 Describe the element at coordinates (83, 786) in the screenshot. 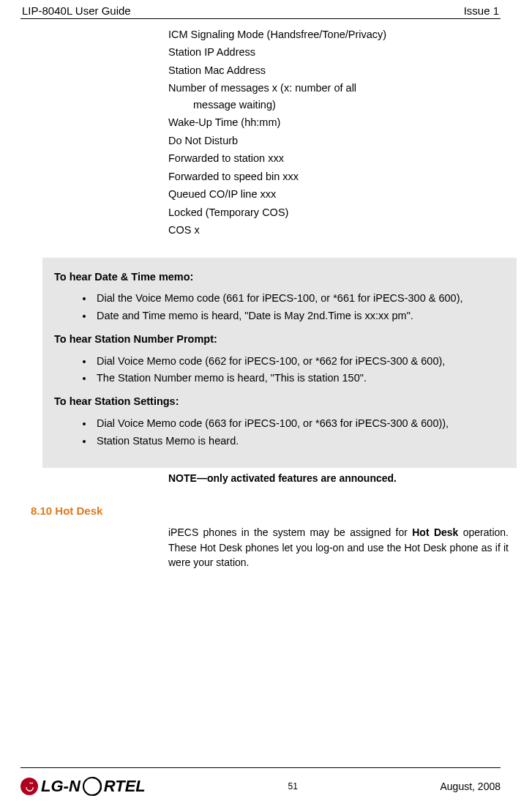

I see `brand-logo: ◡̈ LG-N RTEL` at that location.